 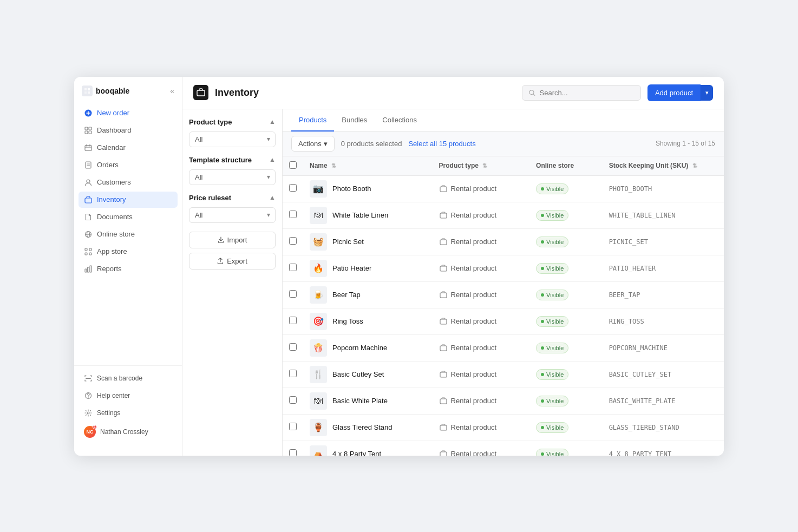 I want to click on sidebar-item-label-documents: Documents, so click(x=115, y=216).